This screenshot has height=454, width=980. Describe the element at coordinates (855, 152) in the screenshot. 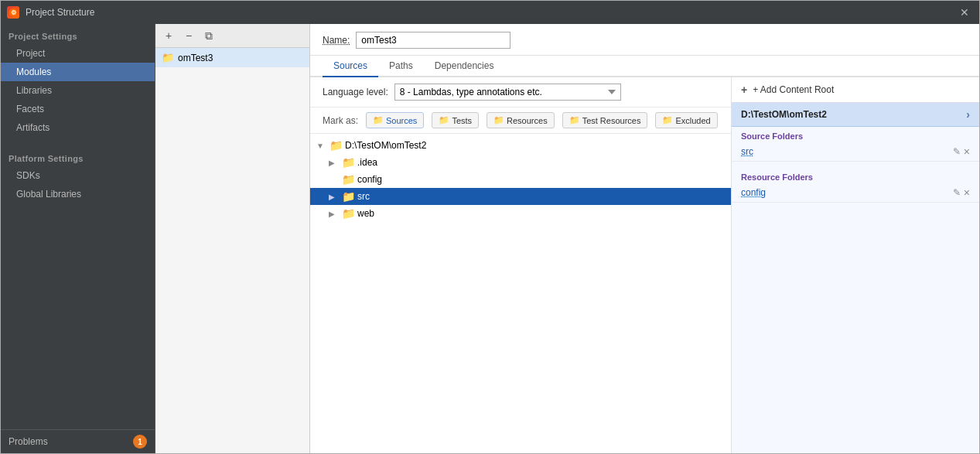

I see `source-folder-src: src ✎ ×` at that location.